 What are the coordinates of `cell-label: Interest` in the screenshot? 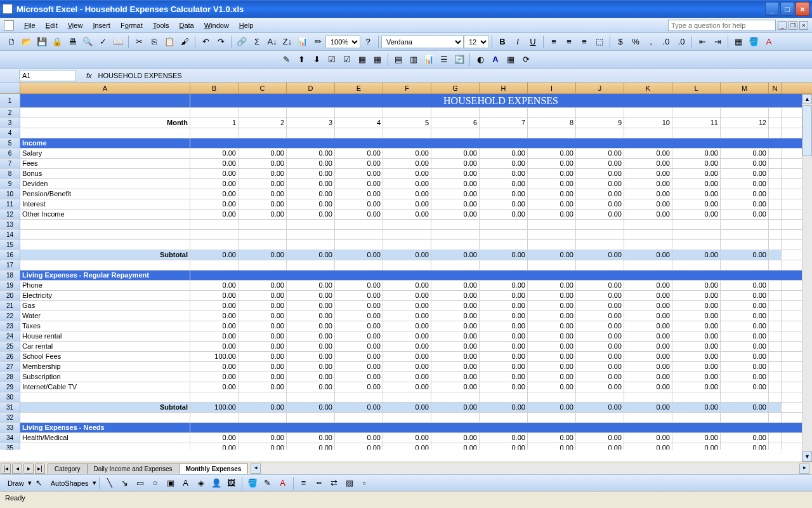 It's located at (105, 204).